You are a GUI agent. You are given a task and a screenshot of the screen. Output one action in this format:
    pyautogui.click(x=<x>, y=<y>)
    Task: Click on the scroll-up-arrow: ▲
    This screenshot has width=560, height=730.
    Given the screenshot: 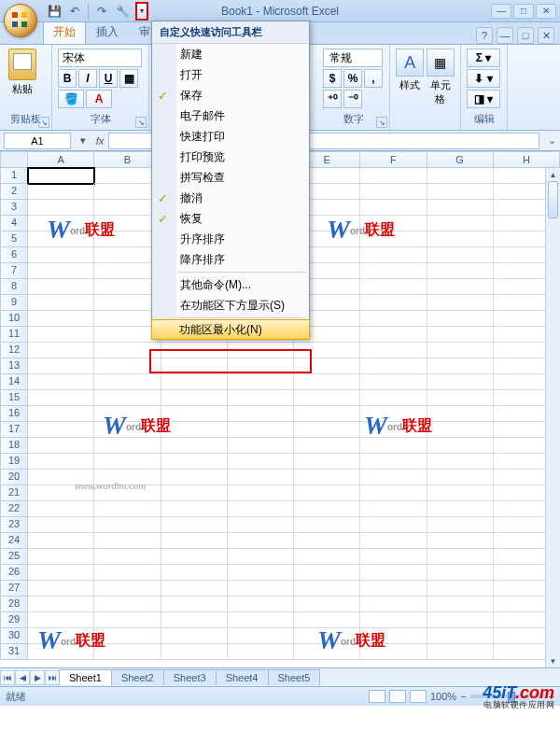 What is the action you would take?
    pyautogui.click(x=553, y=175)
    